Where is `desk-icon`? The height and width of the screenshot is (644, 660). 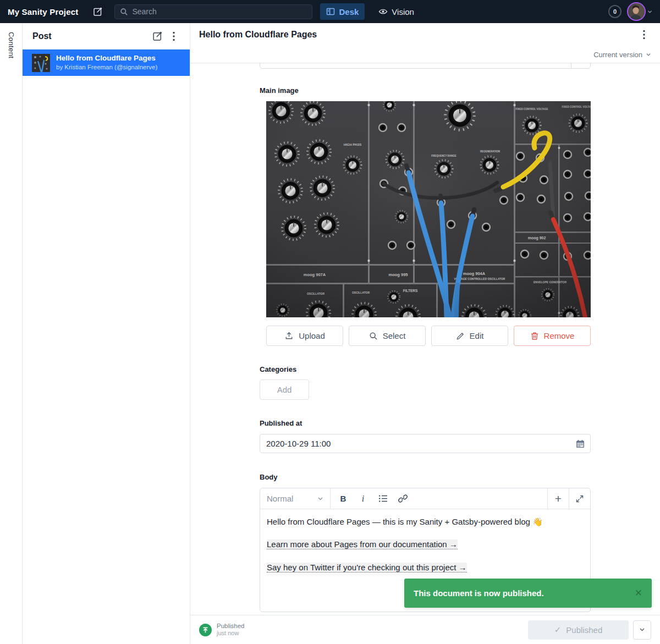 desk-icon is located at coordinates (331, 12).